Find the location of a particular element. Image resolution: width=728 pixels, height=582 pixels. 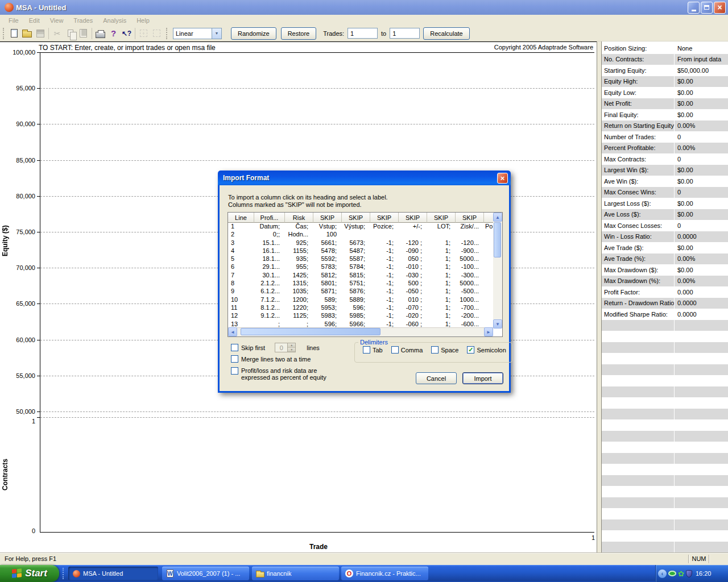

trades-to-input: 1 is located at coordinates (405, 33).